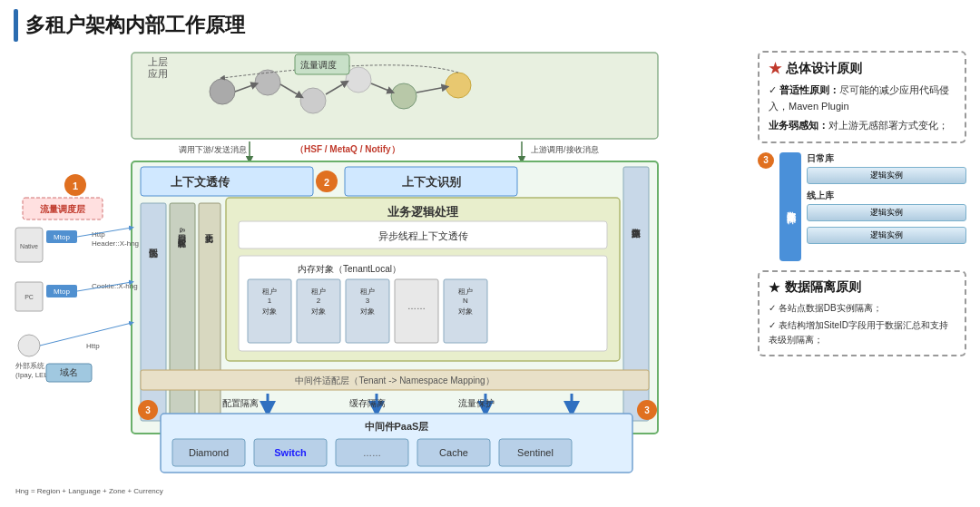 Image resolution: width=980 pixels, height=507 pixels. Describe the element at coordinates (348, 149) in the screenshot. I see `svg-text: （HSF / MetaQ / Notify）` at that location.